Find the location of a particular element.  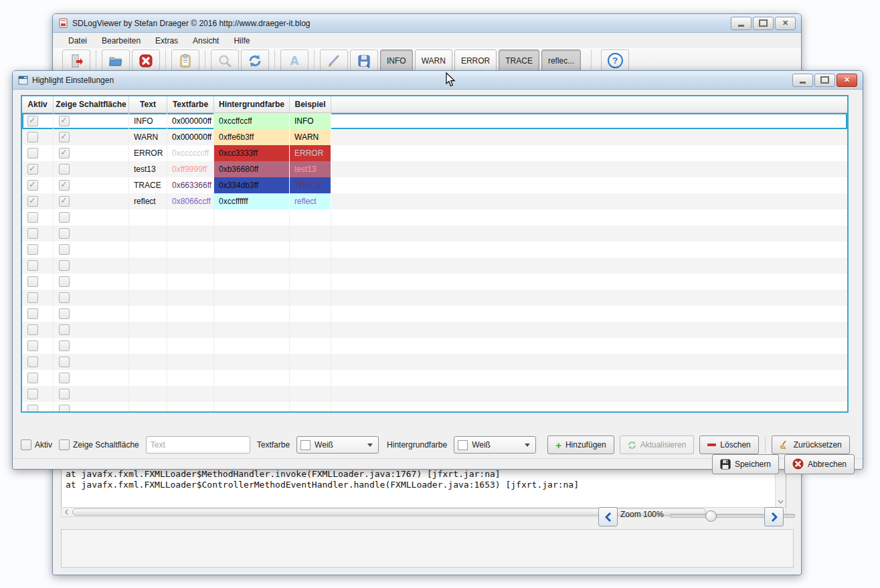

table-row: test13 0xff9999ff 0xb36680ff test13 is located at coordinates (435, 169).